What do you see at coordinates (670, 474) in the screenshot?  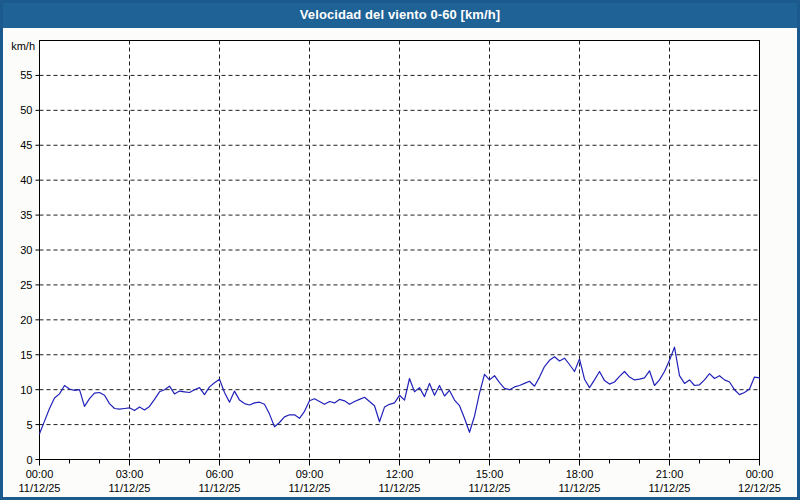 I see `x-tick-time-label: 21:00` at bounding box center [670, 474].